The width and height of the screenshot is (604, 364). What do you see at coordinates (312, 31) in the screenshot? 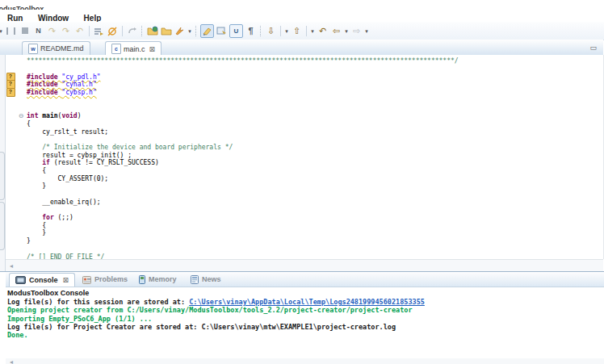
I see `previous-annotation-menu-icon: ▾` at bounding box center [312, 31].